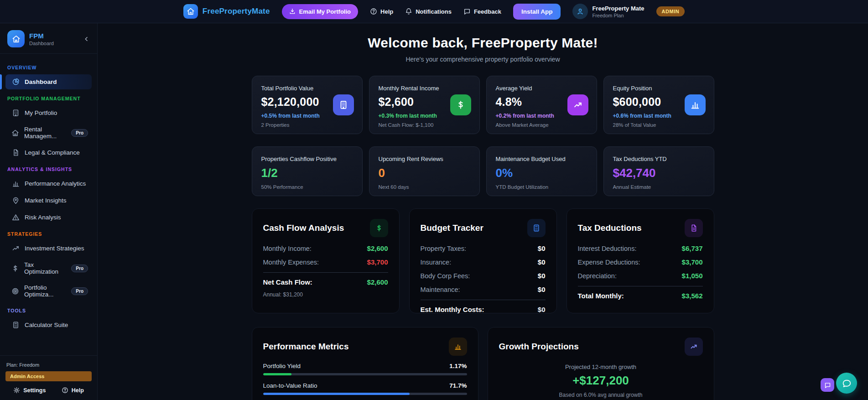 This screenshot has width=868, height=400. I want to click on target-icon, so click(16, 291).